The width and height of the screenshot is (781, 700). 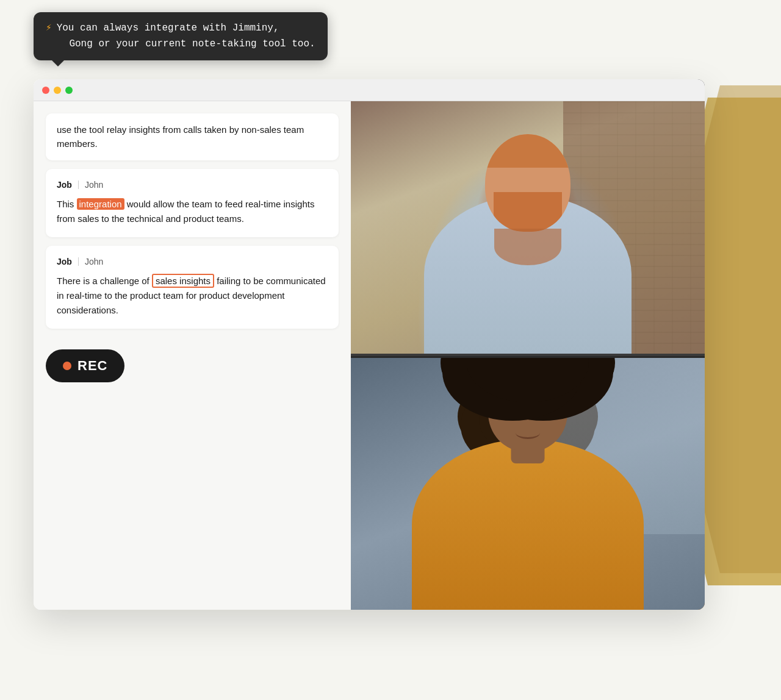 I want to click on man-hair, so click(x=528, y=151).